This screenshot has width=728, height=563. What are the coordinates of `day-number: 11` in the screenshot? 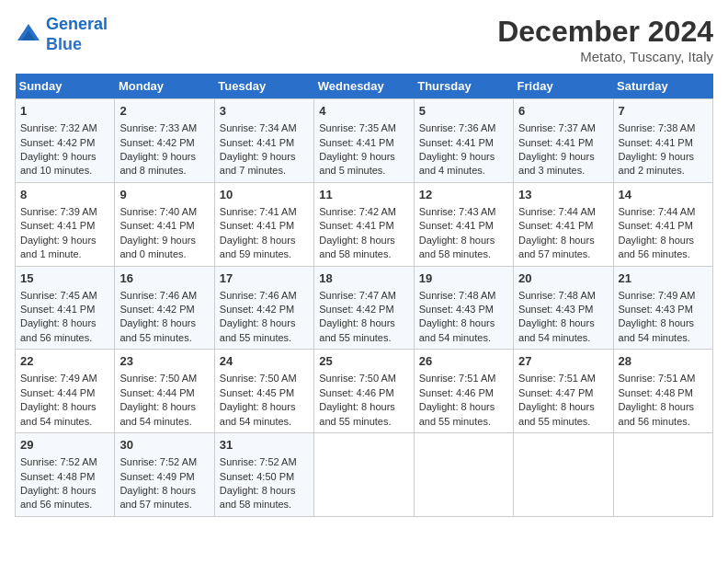 It's located at (364, 195).